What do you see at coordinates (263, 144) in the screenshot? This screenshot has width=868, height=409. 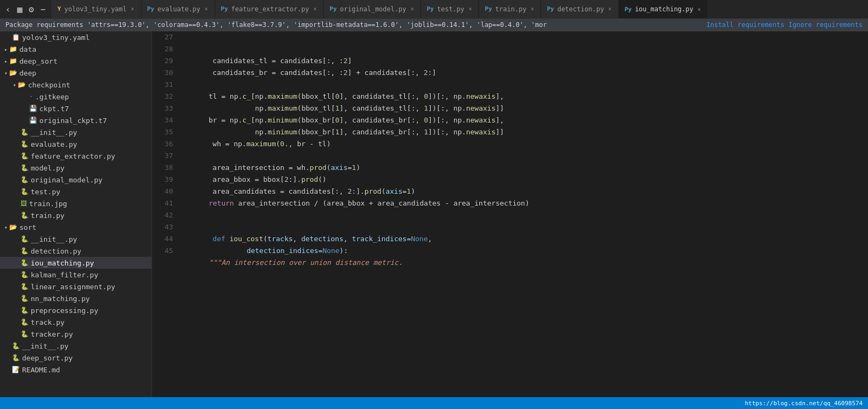 I see `code-text-34: wh = np.maximum(0., br - tl)` at bounding box center [263, 144].